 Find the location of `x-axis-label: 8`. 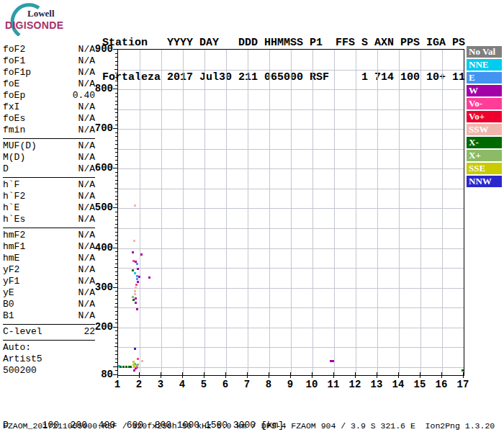

x-axis-label: 8 is located at coordinates (269, 384).